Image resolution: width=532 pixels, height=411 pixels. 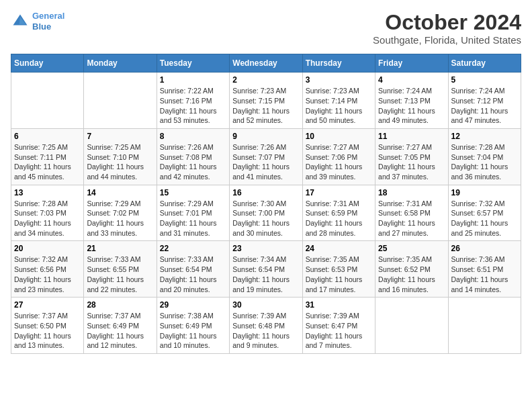 I want to click on calendar-cell: 29Sunrise: 7:38 AM Sunset: 6:49 PM Dayli…, so click(x=193, y=326).